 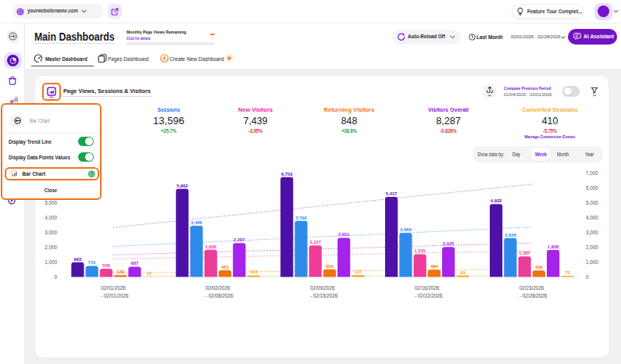 I want to click on svg-text: 494, so click(x=434, y=266).